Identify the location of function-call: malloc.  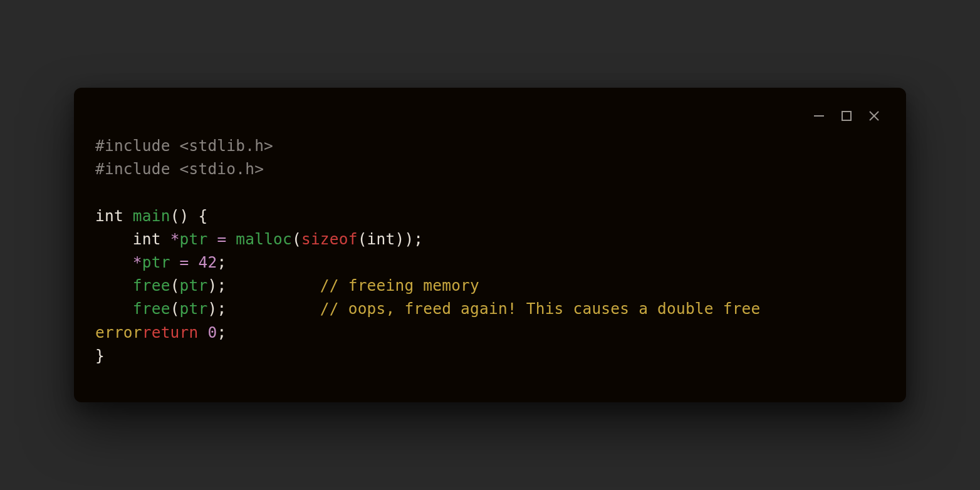
(264, 239).